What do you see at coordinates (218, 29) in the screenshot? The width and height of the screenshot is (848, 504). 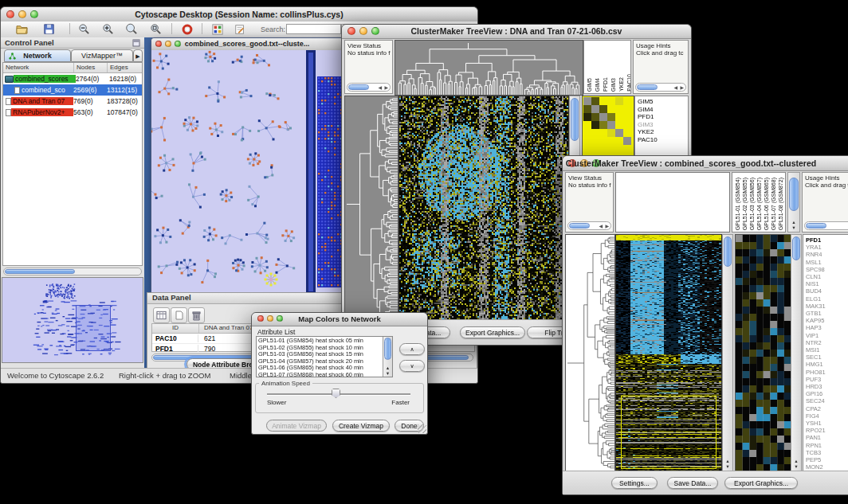 I see `vizmapper-button` at bounding box center [218, 29].